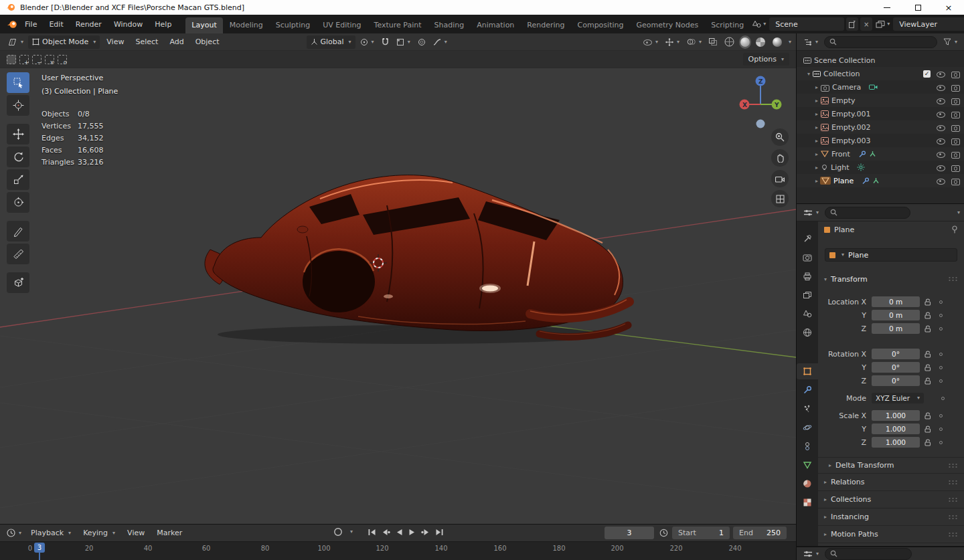 The width and height of the screenshot is (964, 560). I want to click on outliner-row-empty-002: ▸ Empty.002, so click(880, 127).